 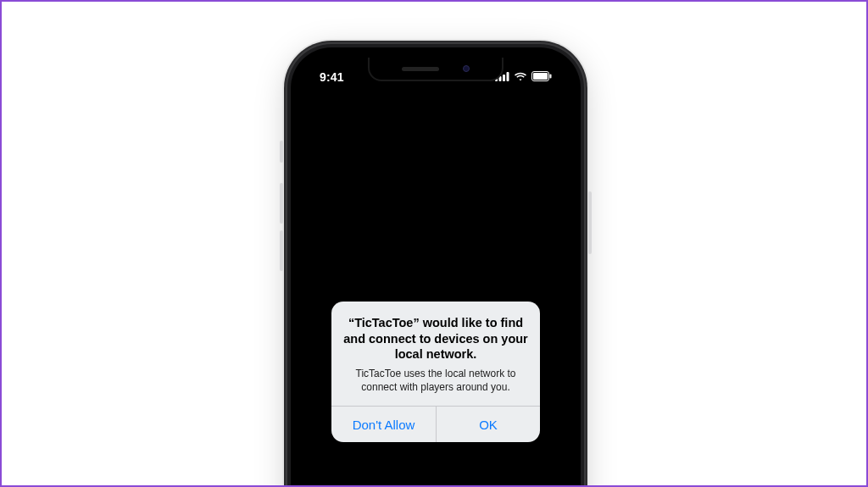 I want to click on alert-actions: Don't Allow OK, so click(x=436, y=423).